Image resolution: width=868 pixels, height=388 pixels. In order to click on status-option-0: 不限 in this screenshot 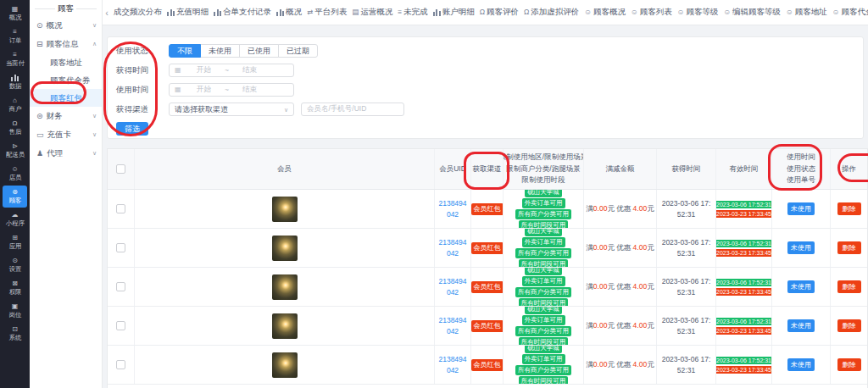, I will do `click(185, 51)`.